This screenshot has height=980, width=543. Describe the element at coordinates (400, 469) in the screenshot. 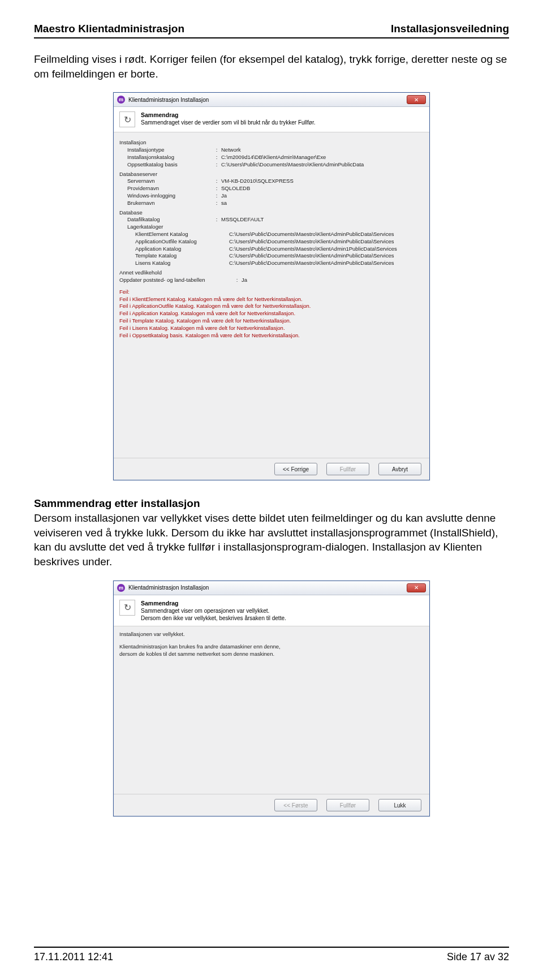

I see `cancel-button: Avbryt` at that location.